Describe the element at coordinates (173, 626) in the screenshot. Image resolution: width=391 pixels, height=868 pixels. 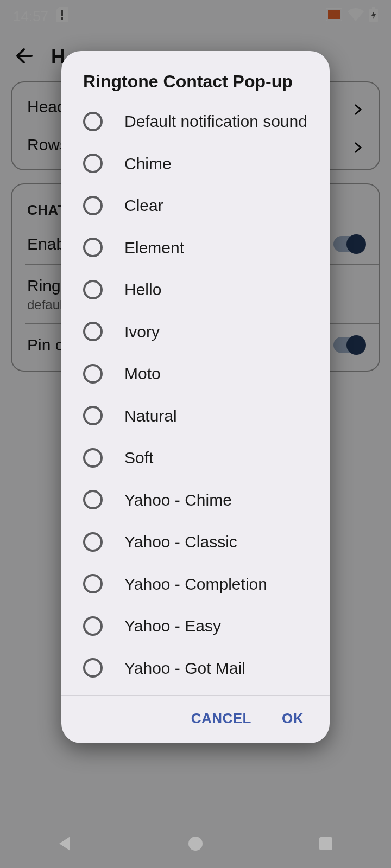
I see `option-label: Yahoo - Easy` at that location.